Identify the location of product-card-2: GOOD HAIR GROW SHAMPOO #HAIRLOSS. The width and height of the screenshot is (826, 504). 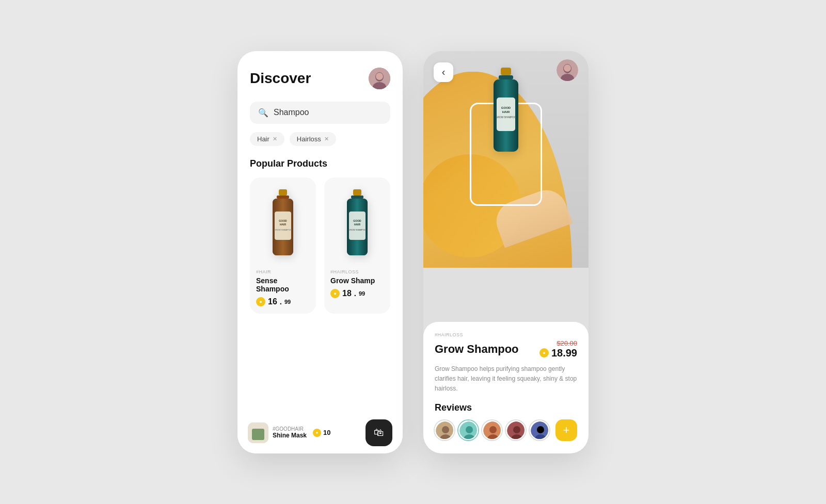
(357, 246).